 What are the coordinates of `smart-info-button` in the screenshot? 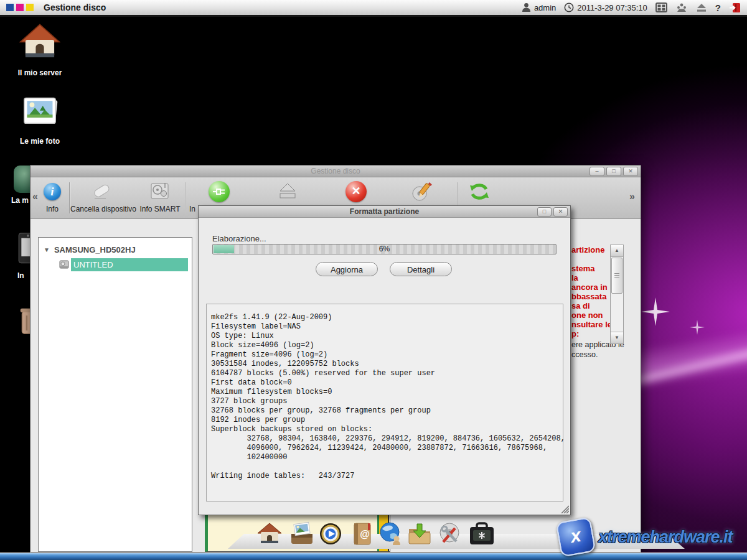 It's located at (160, 192).